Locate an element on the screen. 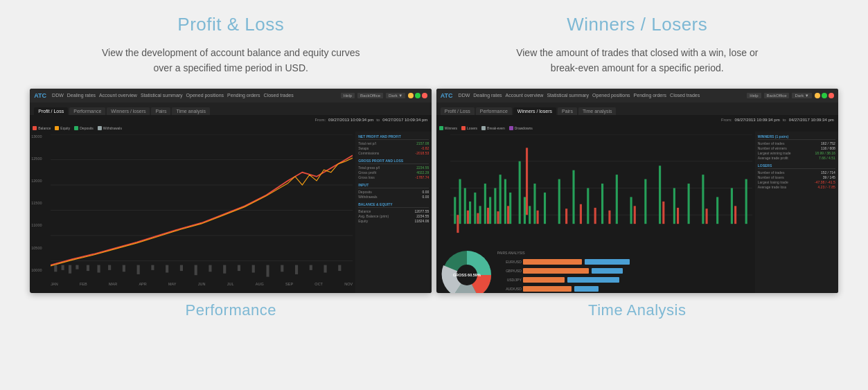 The image size is (868, 390). performance-title: Performance is located at coordinates (231, 310).